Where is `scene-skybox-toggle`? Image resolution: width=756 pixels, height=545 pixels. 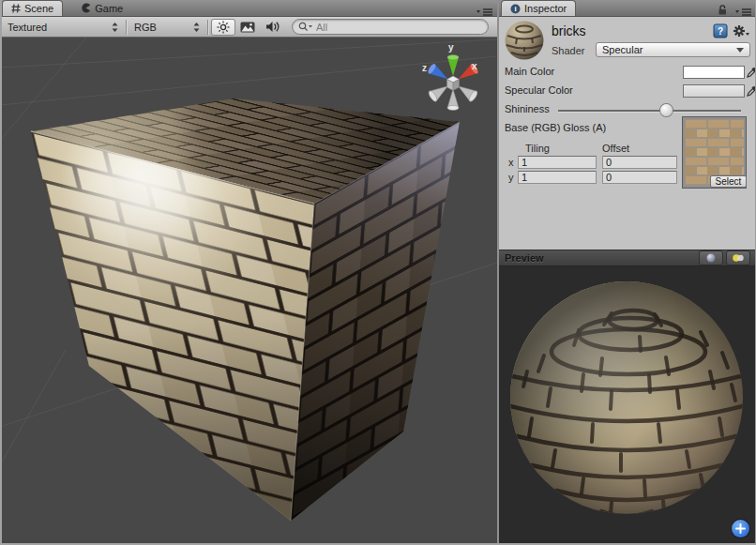
scene-skybox-toggle is located at coordinates (248, 27).